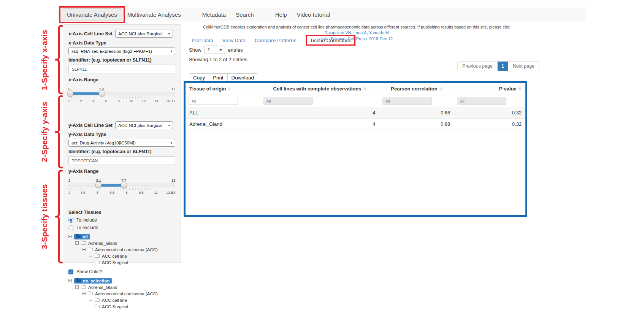  Describe the element at coordinates (69, 181) in the screenshot. I see `y-slider-min-value: 2` at that location.